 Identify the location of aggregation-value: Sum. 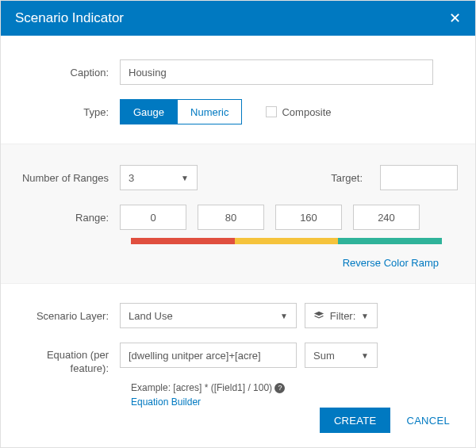
(324, 355).